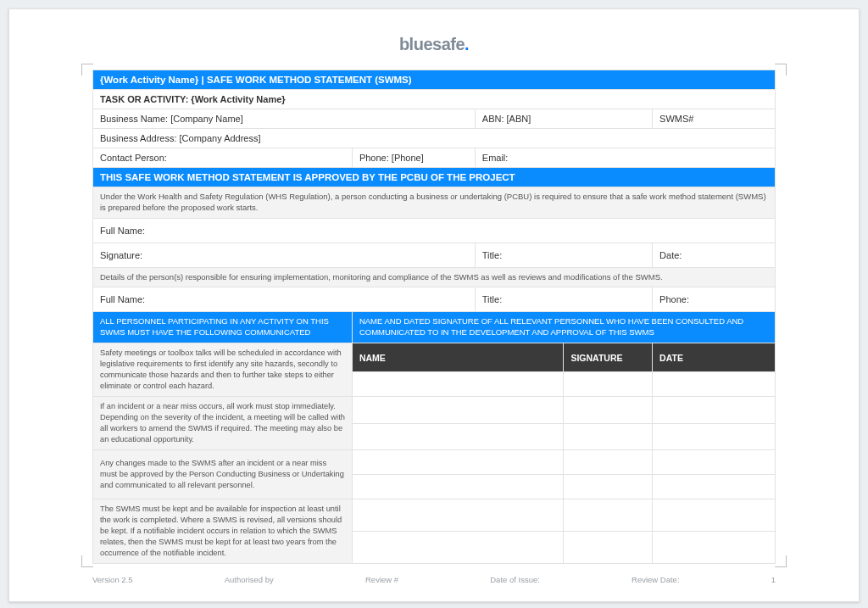  I want to click on approver-fullname: Full Name:, so click(434, 231).